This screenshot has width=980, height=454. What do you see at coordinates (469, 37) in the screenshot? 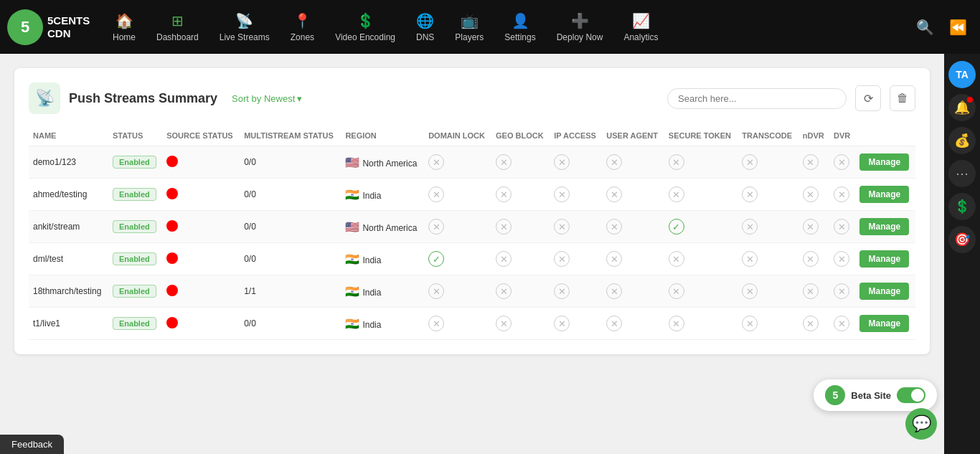
I see `nav-players-label: Players` at bounding box center [469, 37].